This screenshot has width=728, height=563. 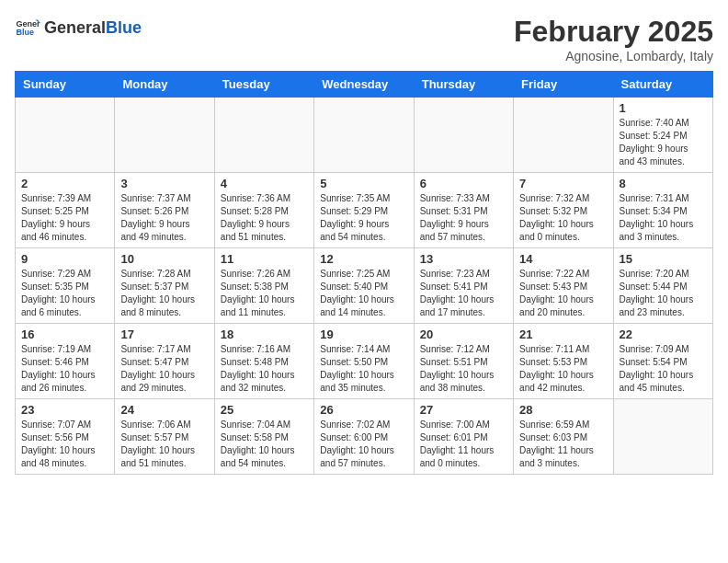 I want to click on weekday-header-saturday: Saturday, so click(x=663, y=85).